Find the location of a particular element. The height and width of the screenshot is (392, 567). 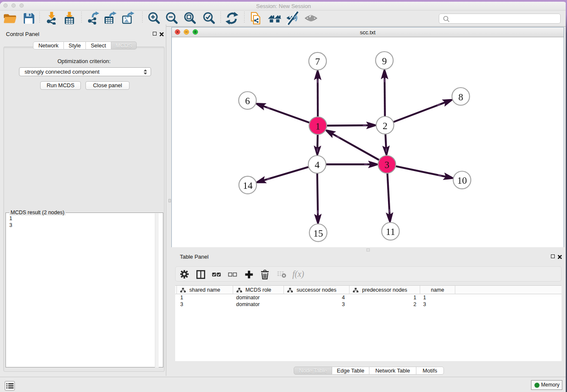

svg-text: 7 is located at coordinates (318, 62).